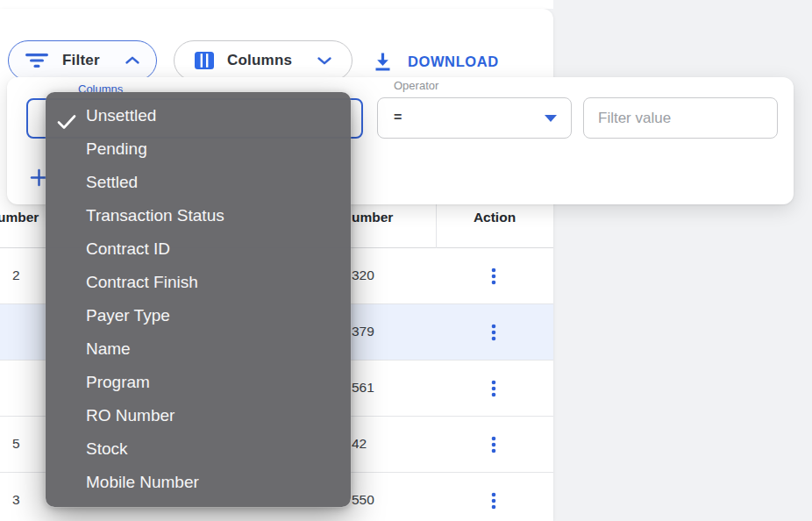 Image resolution: width=812 pixels, height=521 pixels. What do you see at coordinates (142, 482) in the screenshot?
I see `menu-item-label: Mobile Number` at bounding box center [142, 482].